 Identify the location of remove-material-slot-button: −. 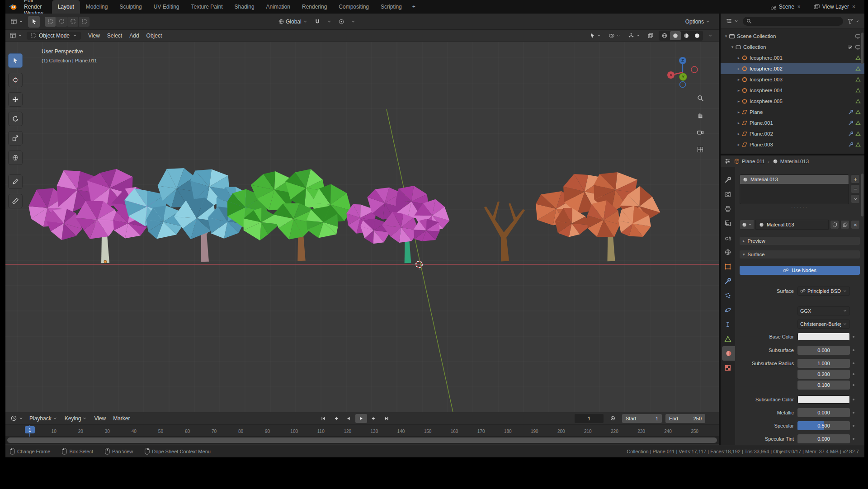
(855, 189).